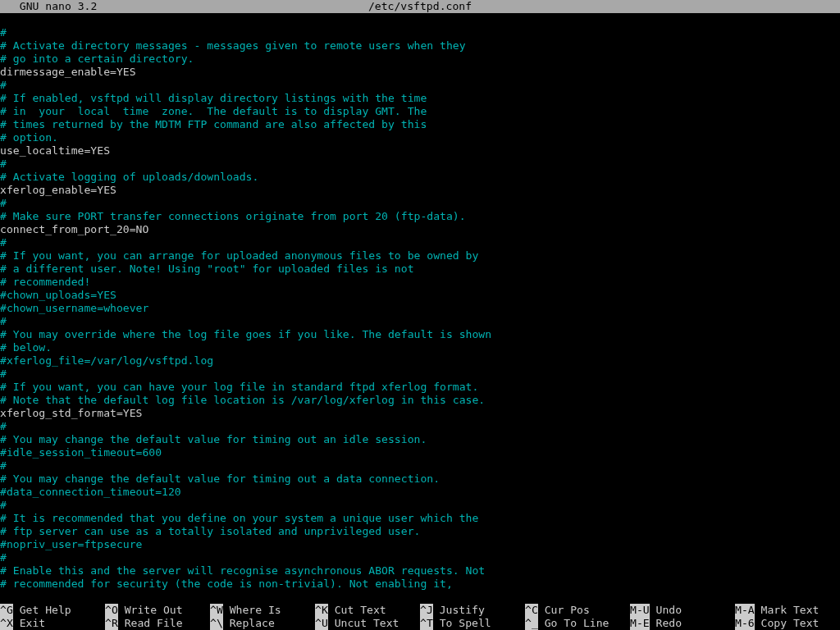 The height and width of the screenshot is (630, 840). What do you see at coordinates (666, 623) in the screenshot?
I see `shortcut-label: Redo` at bounding box center [666, 623].